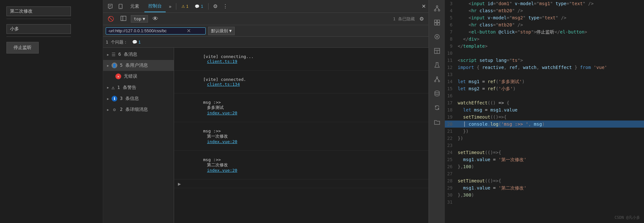 The width and height of the screenshot is (644, 223). I want to click on log-source-1: index.vue:20, so click(222, 113).